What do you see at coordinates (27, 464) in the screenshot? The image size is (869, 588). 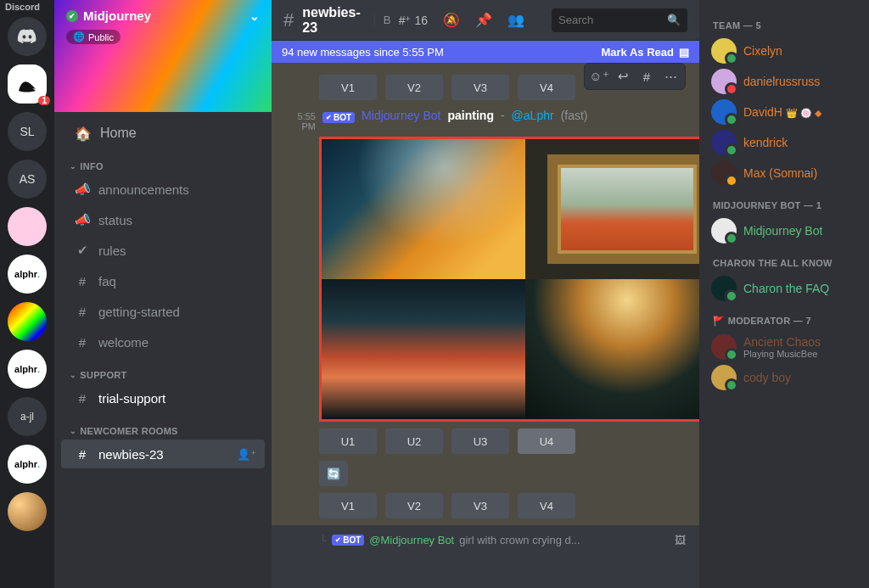 I see `server-alphr-3: alphr.` at bounding box center [27, 464].